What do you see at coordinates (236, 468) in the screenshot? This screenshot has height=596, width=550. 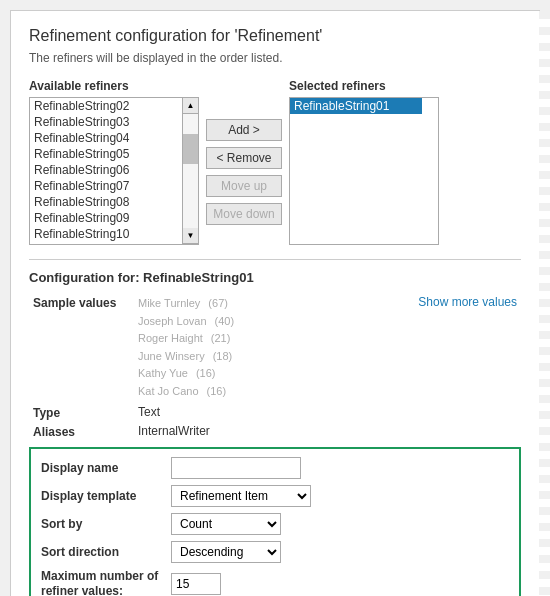 I see `display-name-input` at bounding box center [236, 468].